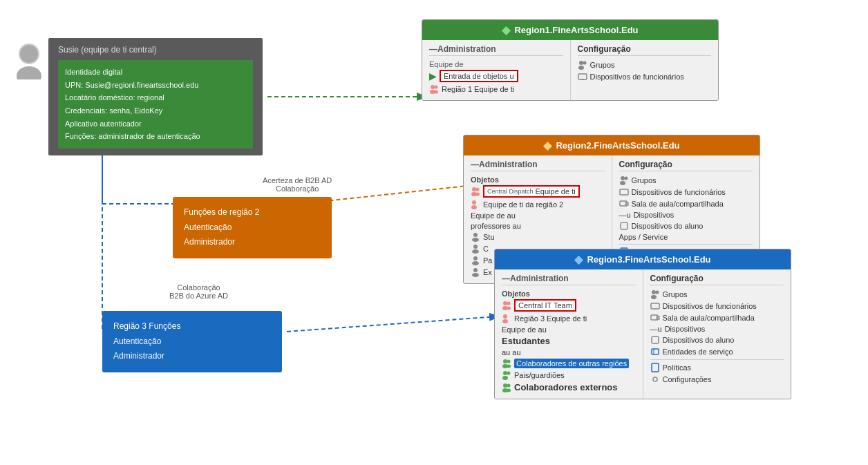  What do you see at coordinates (538, 237) in the screenshot?
I see `region2-stu-item: Stu` at bounding box center [538, 237].